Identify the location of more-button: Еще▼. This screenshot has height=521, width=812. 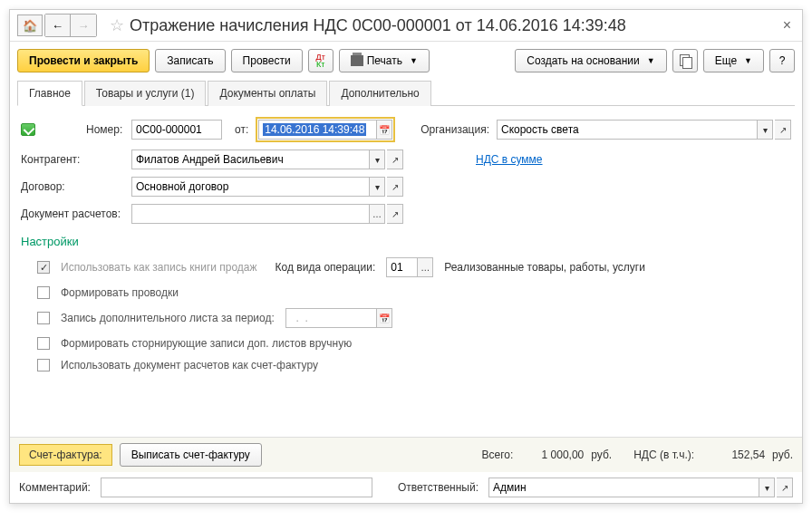
(734, 61).